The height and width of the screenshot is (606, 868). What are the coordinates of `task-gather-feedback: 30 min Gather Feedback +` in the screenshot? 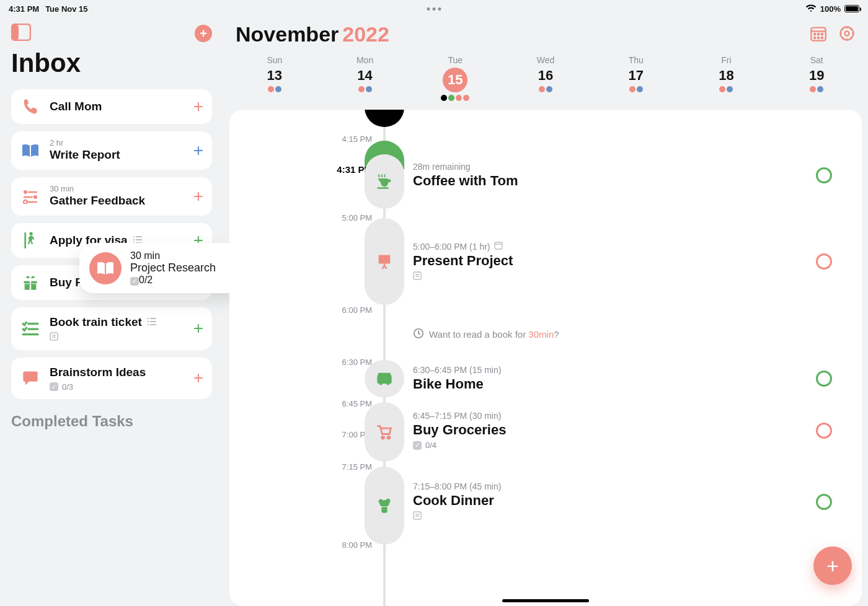 It's located at (112, 196).